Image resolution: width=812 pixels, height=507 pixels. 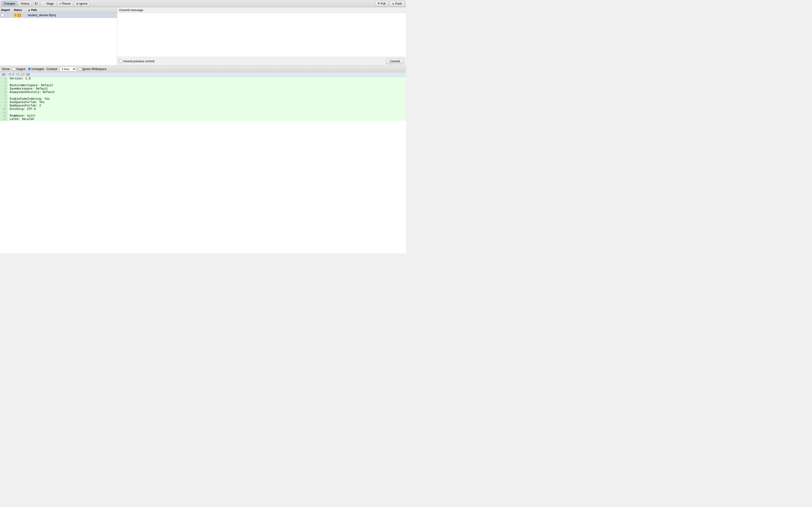 I want to click on line-number-5: 5, so click(x=4, y=92).